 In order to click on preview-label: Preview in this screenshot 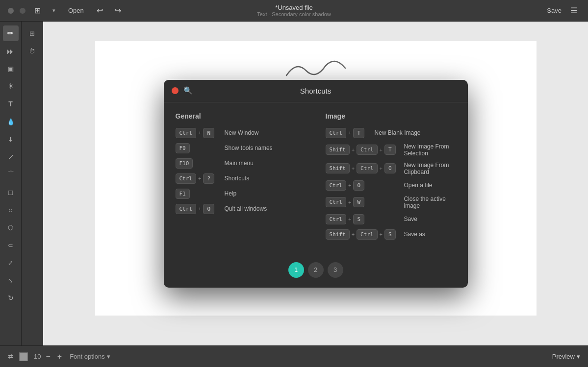, I will do `click(563, 357)`.